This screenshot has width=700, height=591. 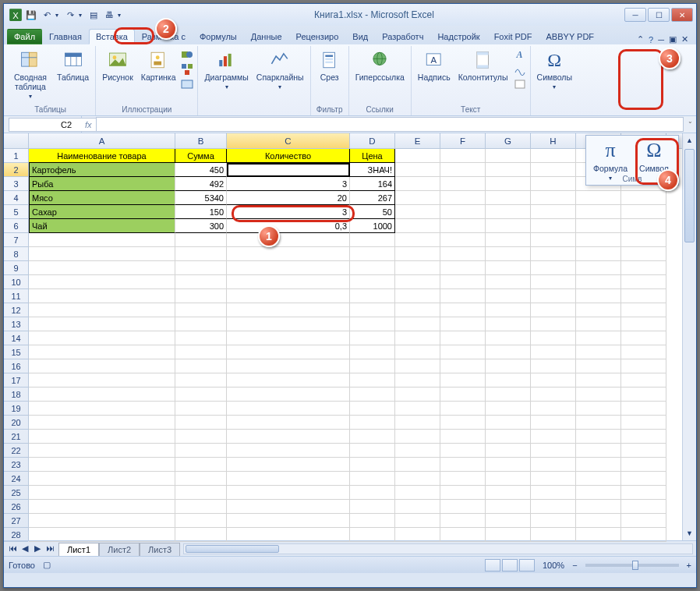 I want to click on cell-A22, so click(x=102, y=451).